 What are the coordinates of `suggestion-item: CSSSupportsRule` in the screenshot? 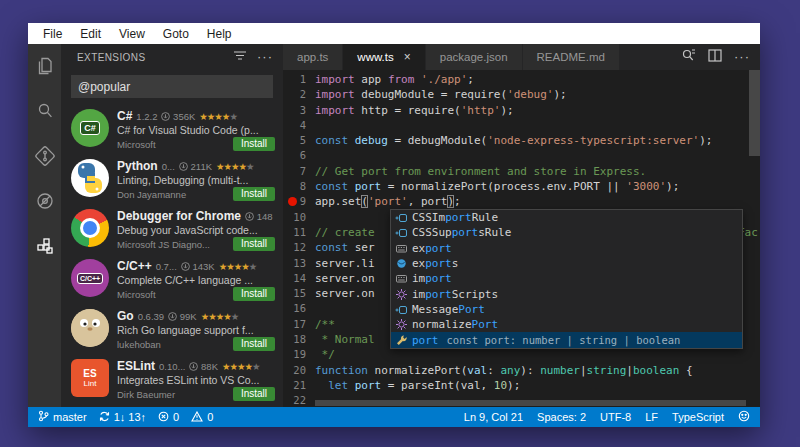 It's located at (566, 232).